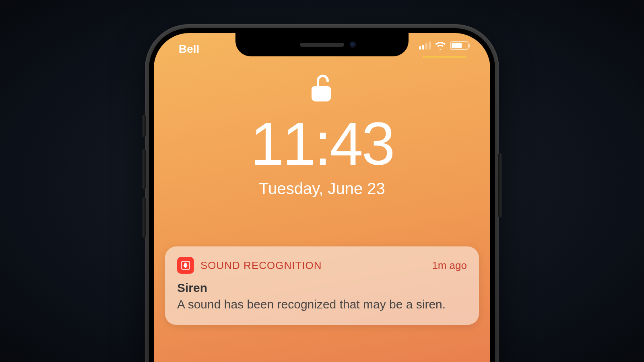  Describe the element at coordinates (322, 288) in the screenshot. I see `notification-title: Siren` at that location.